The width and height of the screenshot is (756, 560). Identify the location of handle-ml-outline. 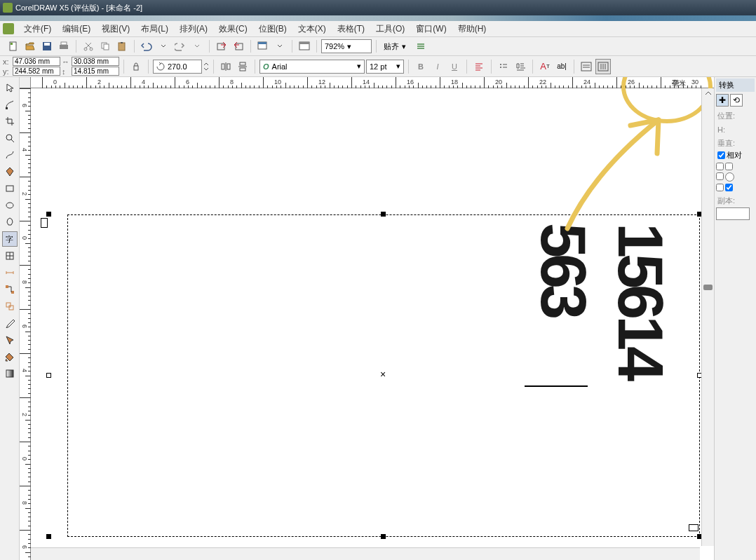
(49, 376).